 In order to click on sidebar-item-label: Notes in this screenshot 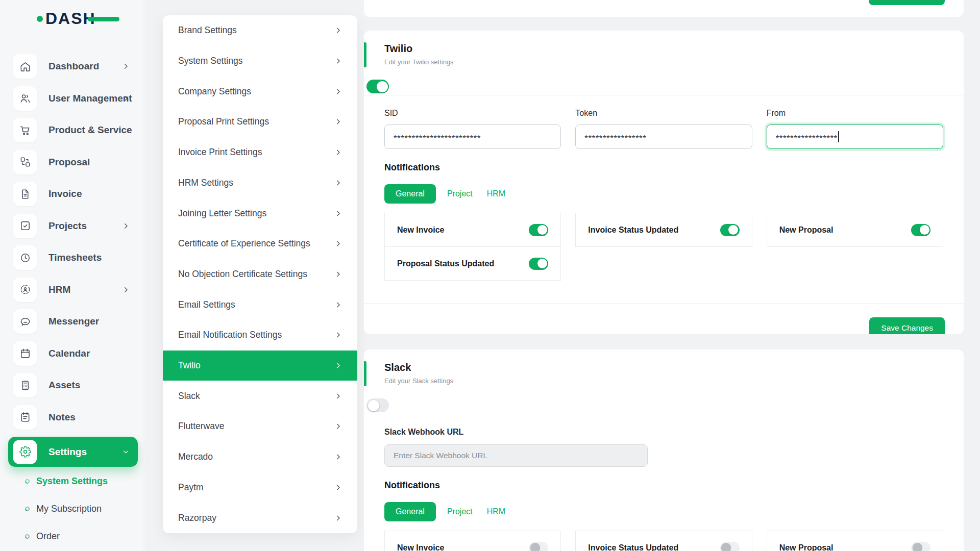, I will do `click(62, 417)`.